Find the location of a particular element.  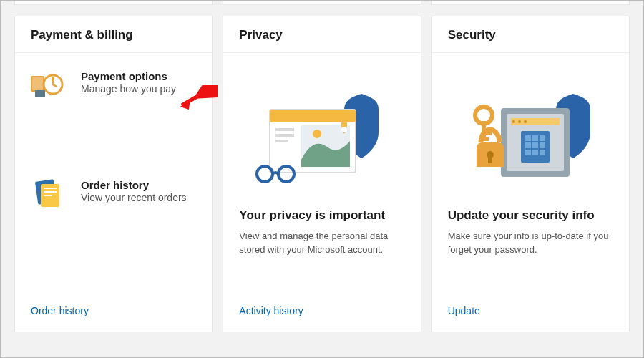

privacy-illustration is located at coordinates (322, 135).